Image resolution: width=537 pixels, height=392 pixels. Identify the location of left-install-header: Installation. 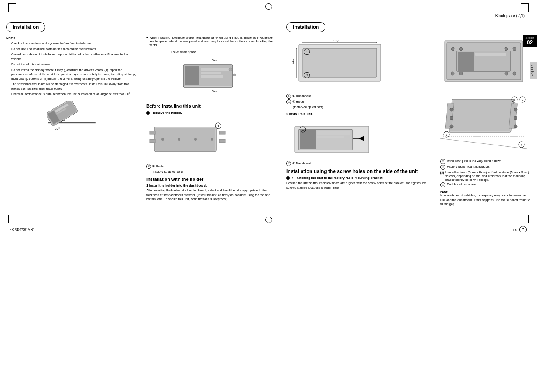
(25, 27).